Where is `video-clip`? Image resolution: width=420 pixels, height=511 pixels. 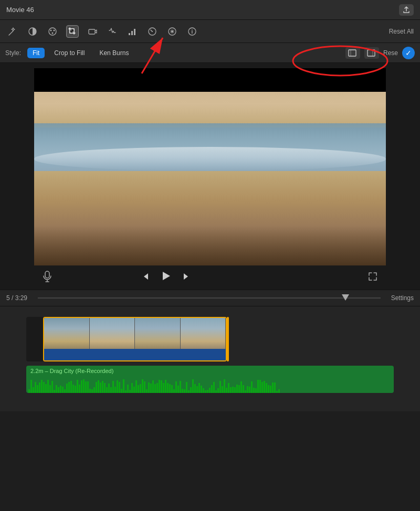 video-clip is located at coordinates (135, 339).